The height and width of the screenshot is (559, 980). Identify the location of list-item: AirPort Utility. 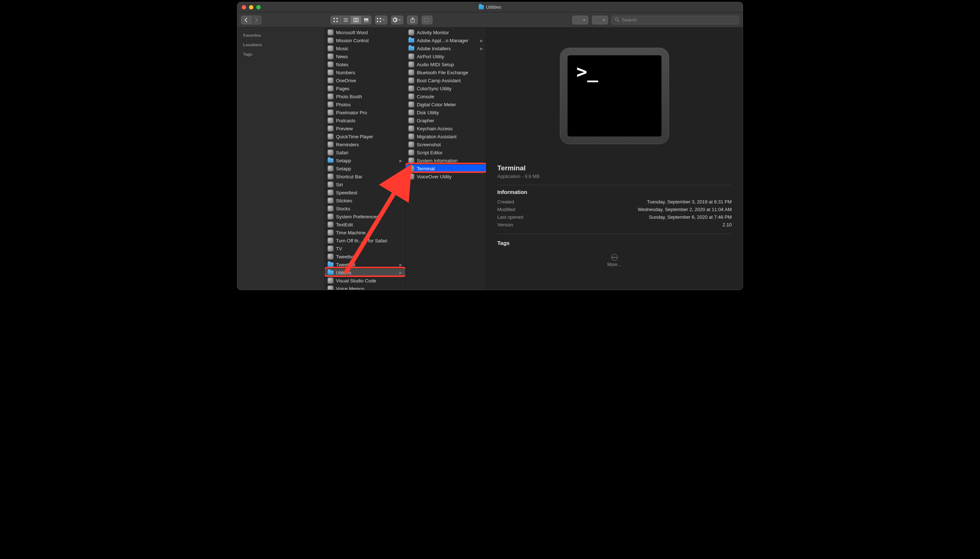
(446, 56).